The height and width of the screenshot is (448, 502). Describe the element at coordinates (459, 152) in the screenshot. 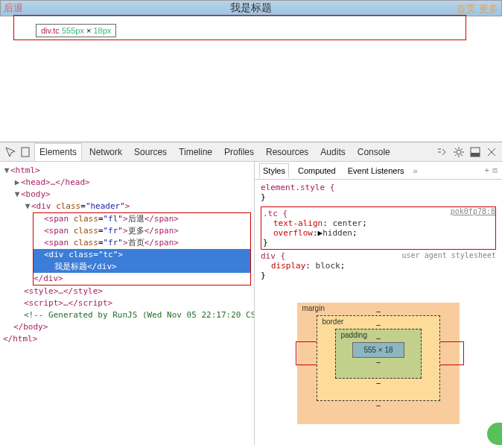

I see `gear-icon` at that location.